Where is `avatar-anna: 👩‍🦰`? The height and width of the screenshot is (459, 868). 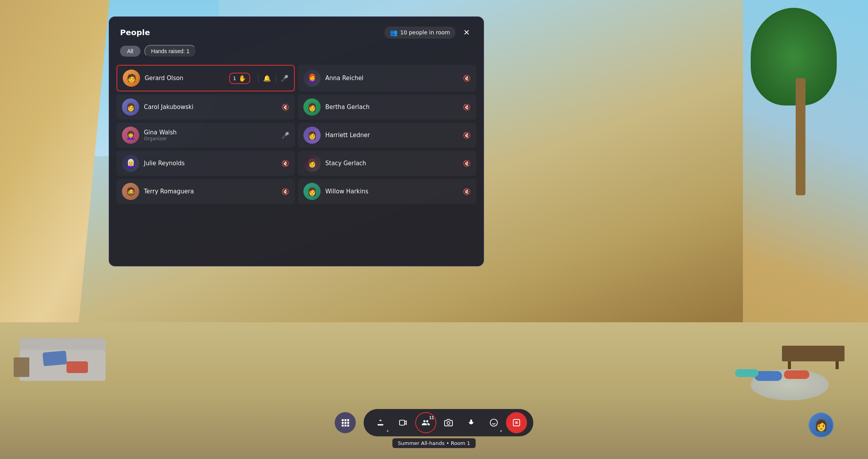
avatar-anna: 👩‍🦰 is located at coordinates (312, 78).